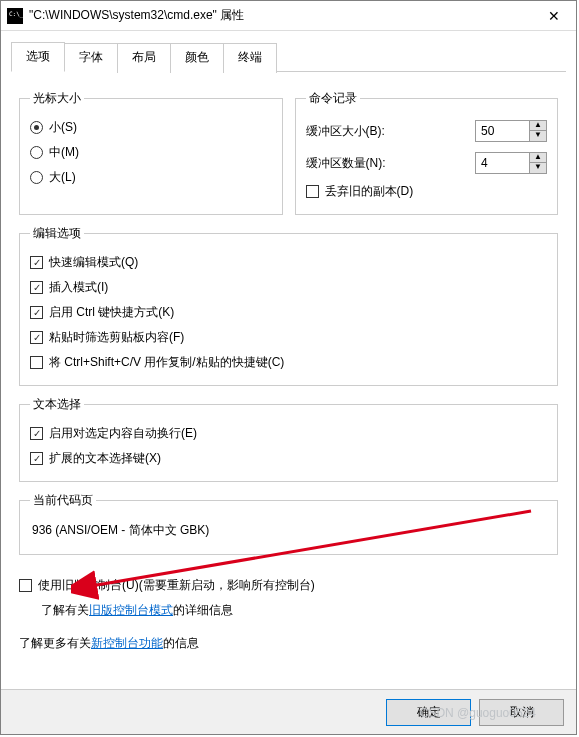 This screenshot has height=737, width=579. What do you see at coordinates (346, 132) in the screenshot?
I see `buffer-size-label: 缓冲区大小(B):` at bounding box center [346, 132].